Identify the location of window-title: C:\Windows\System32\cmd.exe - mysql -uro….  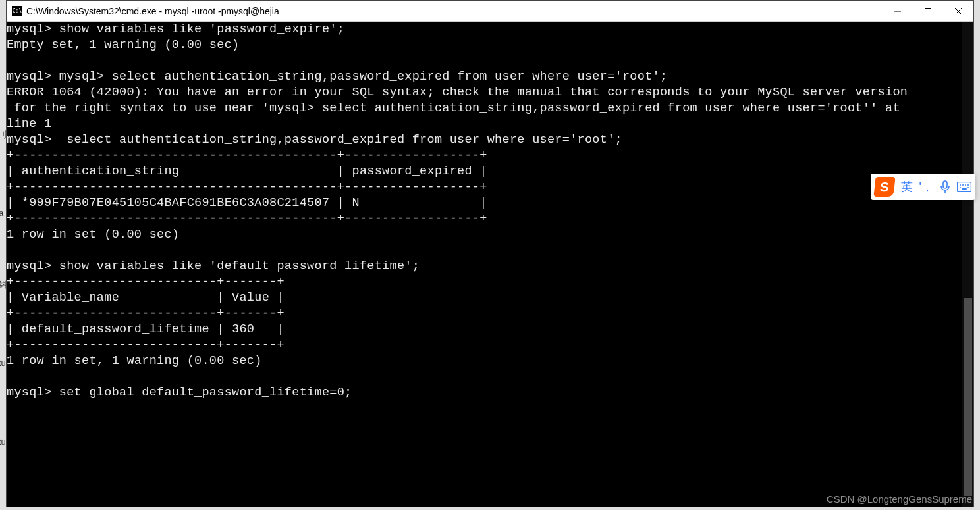
(454, 11).